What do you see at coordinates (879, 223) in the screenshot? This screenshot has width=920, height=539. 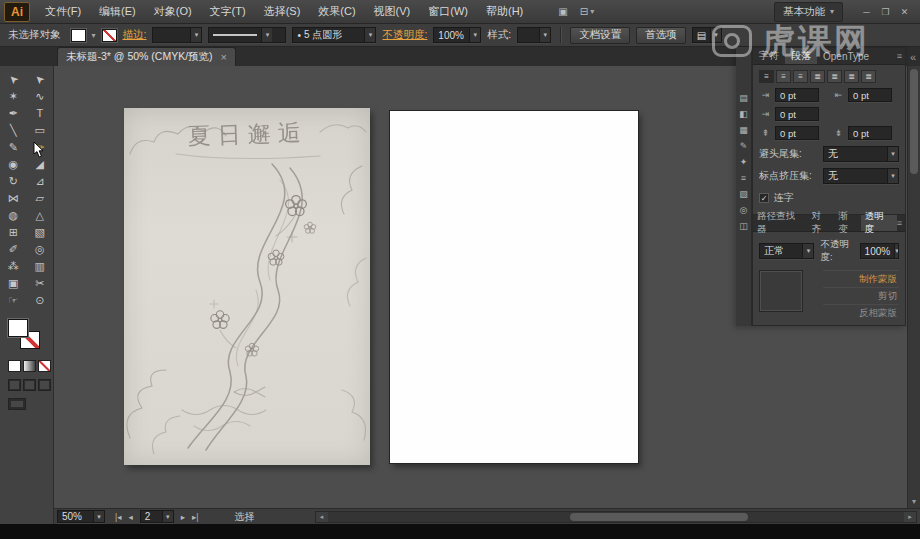 I see `tab-transparency: 透明度` at bounding box center [879, 223].